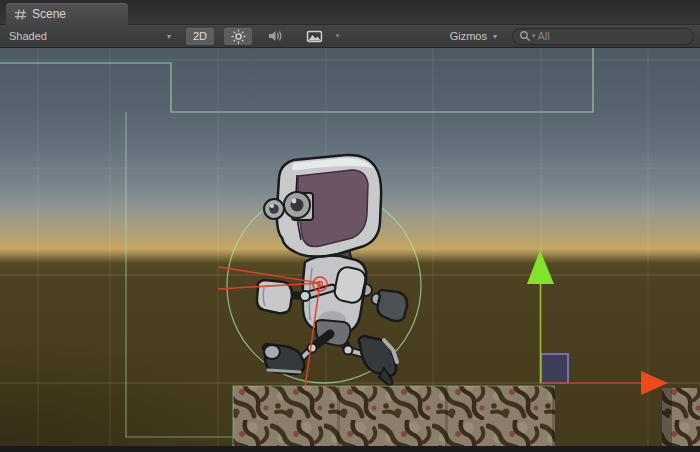  Describe the element at coordinates (350, 12) in the screenshot. I see `tab-bar: Scene` at that location.